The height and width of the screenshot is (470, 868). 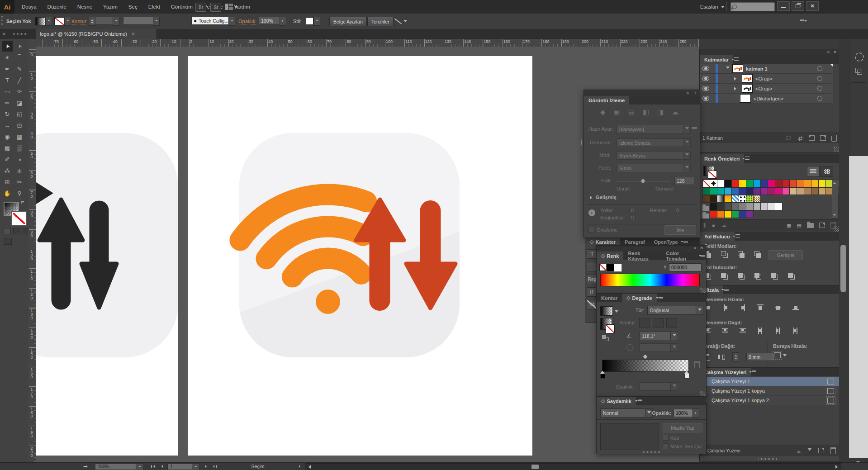 What do you see at coordinates (770, 382) in the screenshot?
I see `artboard-row: 1Çalışma Yüzeyi 1` at bounding box center [770, 382].